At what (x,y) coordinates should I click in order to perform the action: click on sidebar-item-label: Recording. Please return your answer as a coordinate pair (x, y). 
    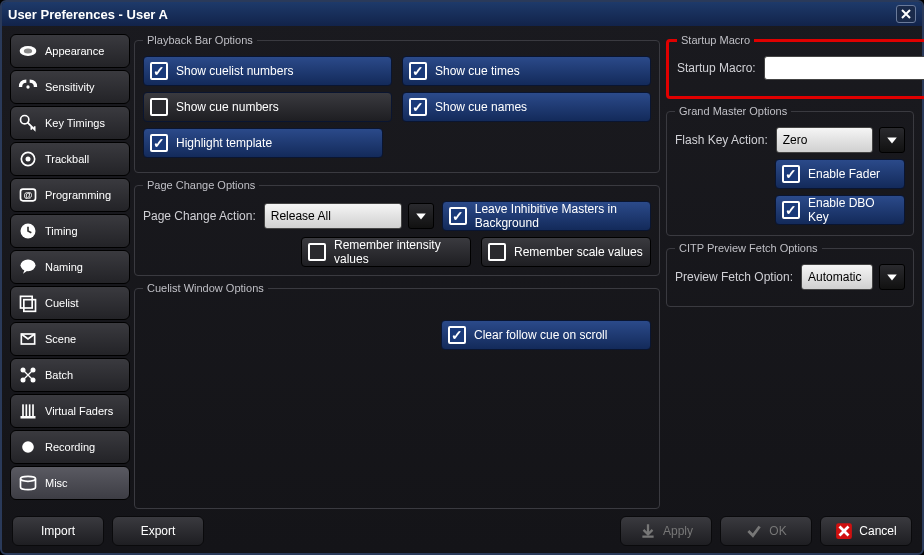
    Looking at the image, I should click on (70, 447).